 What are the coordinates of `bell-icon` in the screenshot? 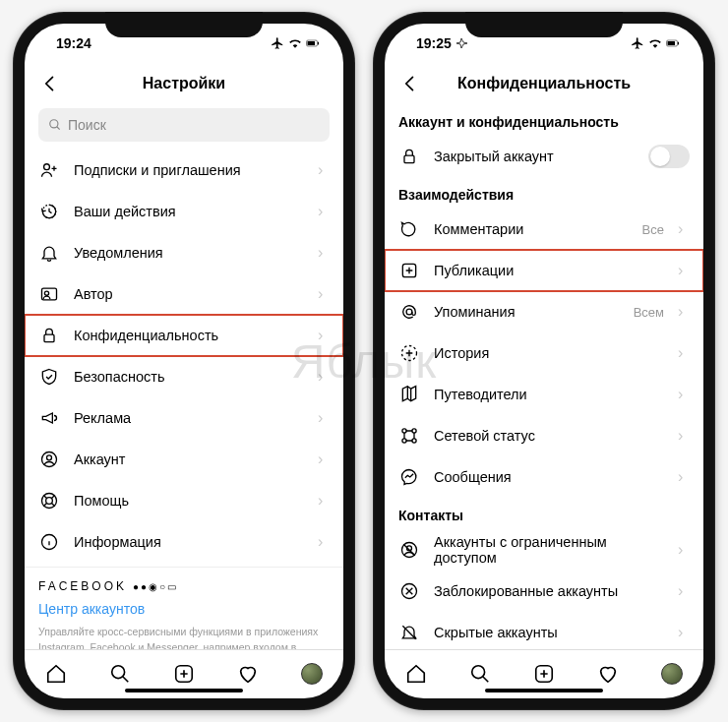 It's located at (49, 253).